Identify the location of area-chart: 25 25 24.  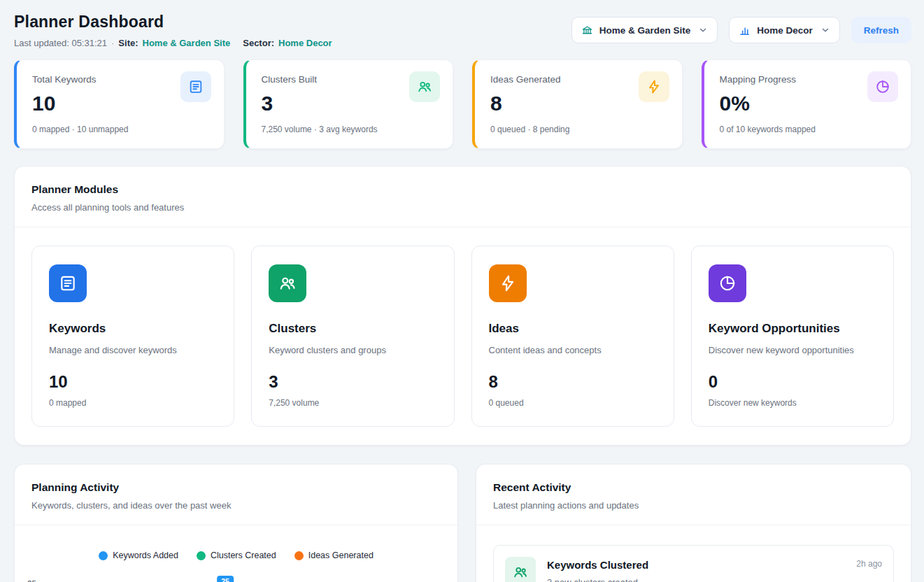
(236, 576).